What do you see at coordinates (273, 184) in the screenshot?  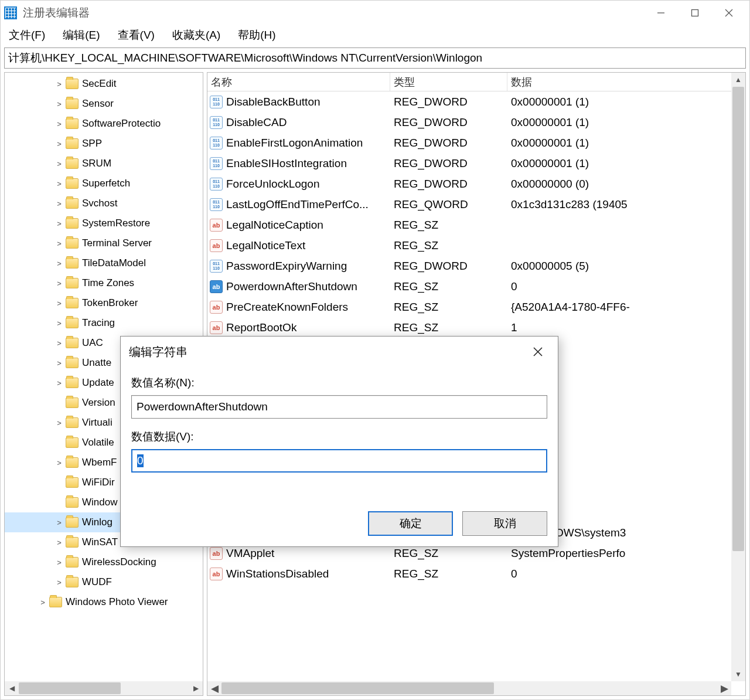 I see `value-name: ForceUnlockLogon` at bounding box center [273, 184].